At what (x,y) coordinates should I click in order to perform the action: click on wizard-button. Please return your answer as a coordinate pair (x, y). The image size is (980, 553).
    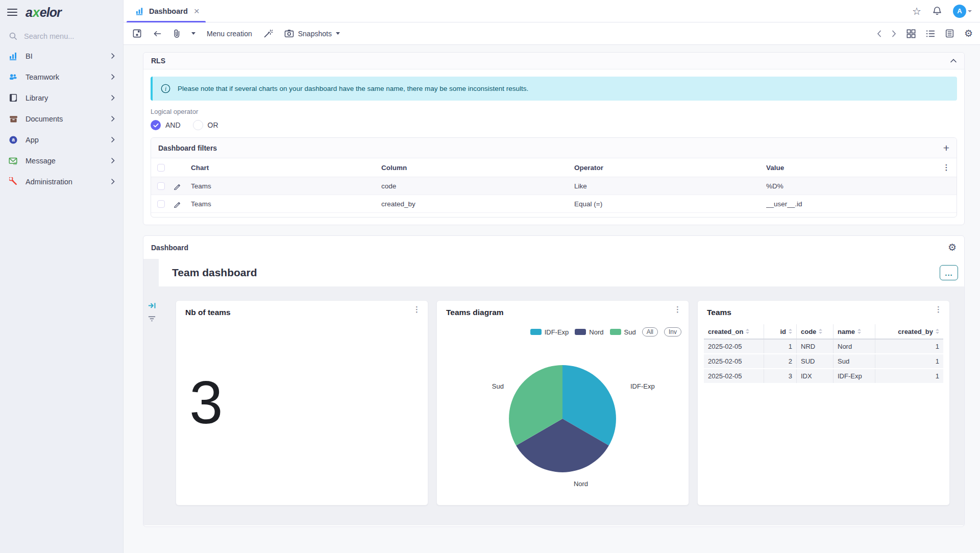
    Looking at the image, I should click on (268, 34).